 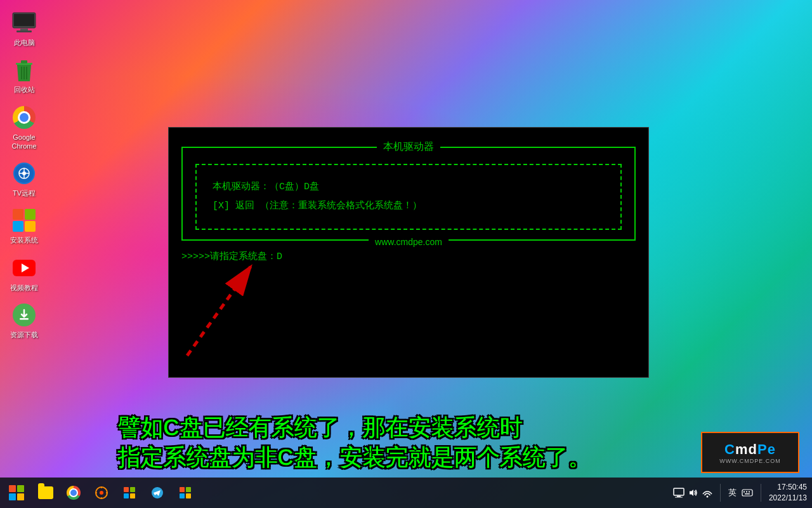 I want to click on terminal-inner-box: 本机驱动器：（C盘）D盘 [X] 返回 （注意：重装系统会格式化系统盘！）, so click(x=409, y=197).